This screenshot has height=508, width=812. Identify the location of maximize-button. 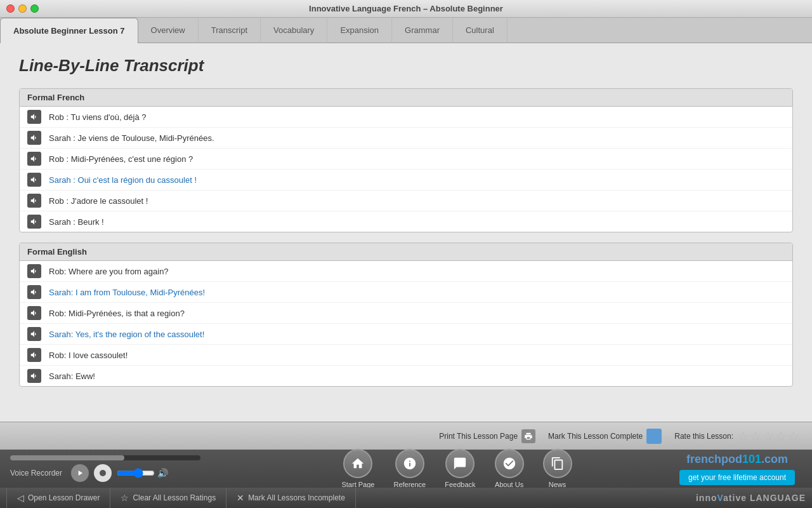
(34, 9).